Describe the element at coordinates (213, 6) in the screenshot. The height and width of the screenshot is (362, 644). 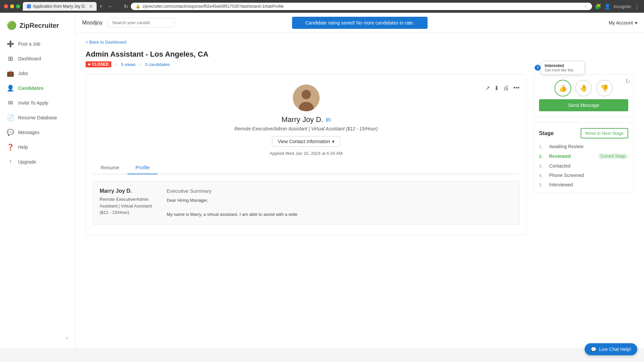
I see `url-display: ziprecruiter.com/contact/response/f02e45…` at that location.